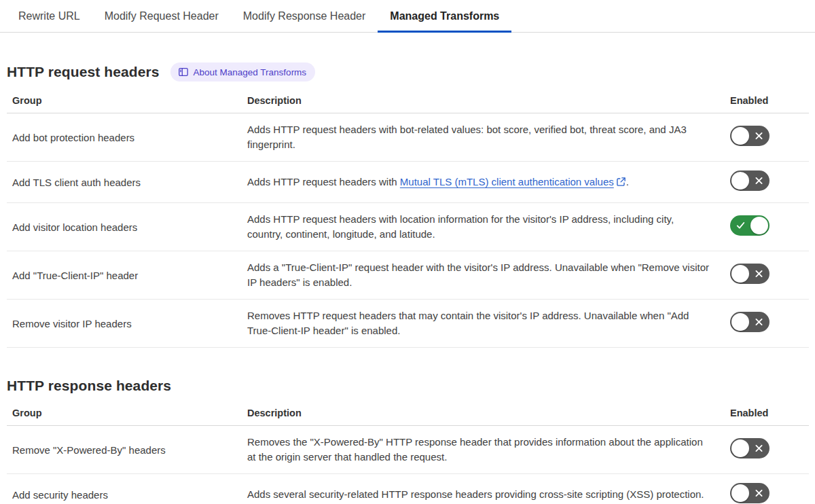 The image size is (815, 504). I want to click on response-section-header: HTTP response headers, so click(408, 386).